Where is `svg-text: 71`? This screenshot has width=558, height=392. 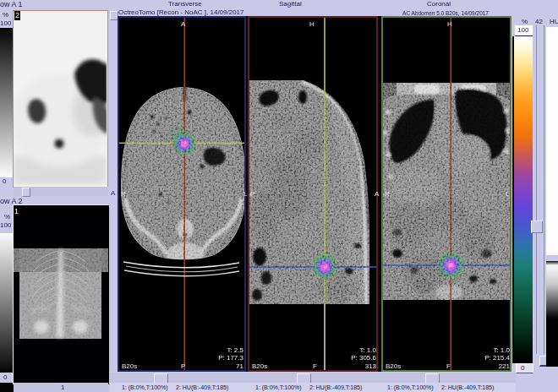 svg-text: 71 is located at coordinates (240, 367).